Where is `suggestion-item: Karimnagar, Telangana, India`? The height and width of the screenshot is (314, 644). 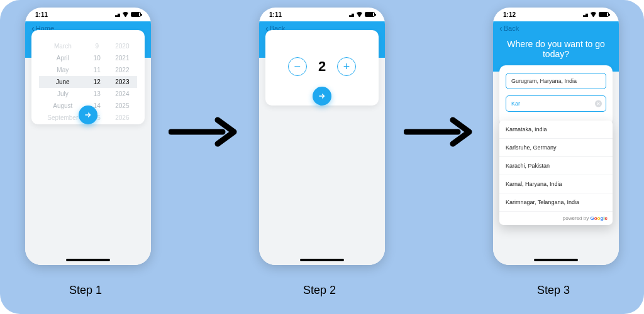
suggestion-item: Karimnagar, Telangana, India is located at coordinates (556, 202).